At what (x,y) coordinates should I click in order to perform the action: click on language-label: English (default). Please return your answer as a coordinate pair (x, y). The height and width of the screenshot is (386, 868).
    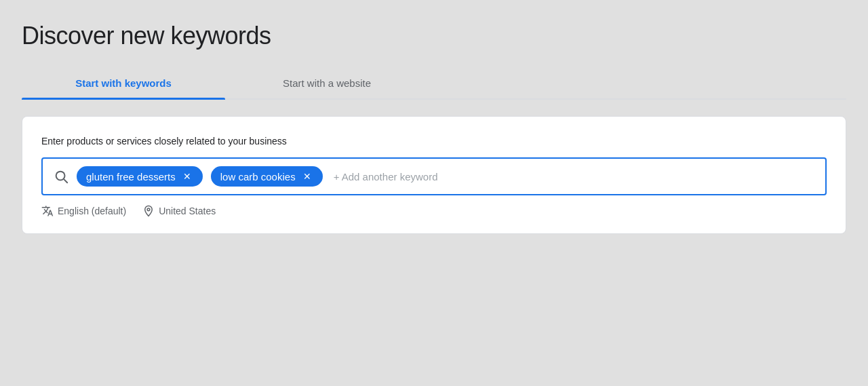
    Looking at the image, I should click on (92, 211).